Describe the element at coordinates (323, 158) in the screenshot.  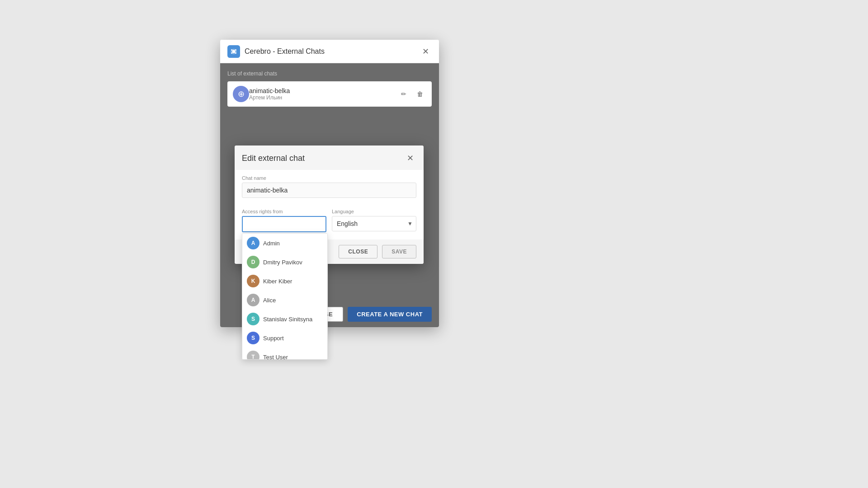
I see `inner-modal-title: Edit external chat` at that location.